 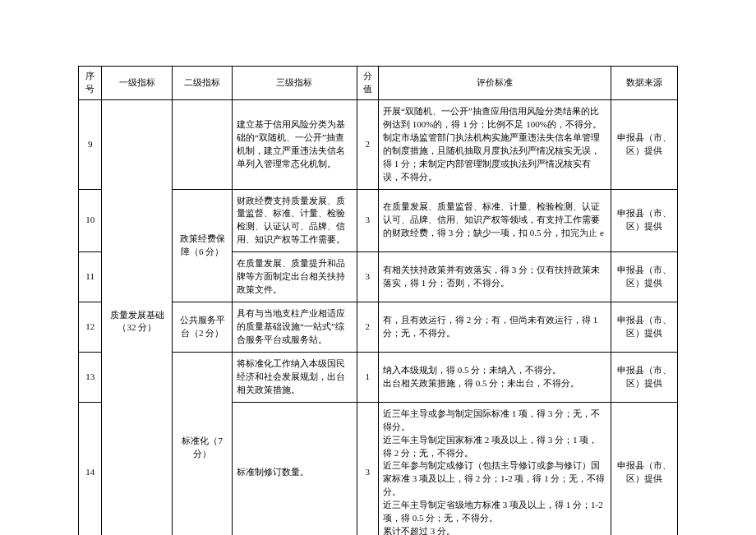 What do you see at coordinates (495, 327) in the screenshot?
I see `cell-standard: 有，且有效运行，得 2 分；有，但尚未有效运行，得 1 分；无，不得分。` at bounding box center [495, 327].